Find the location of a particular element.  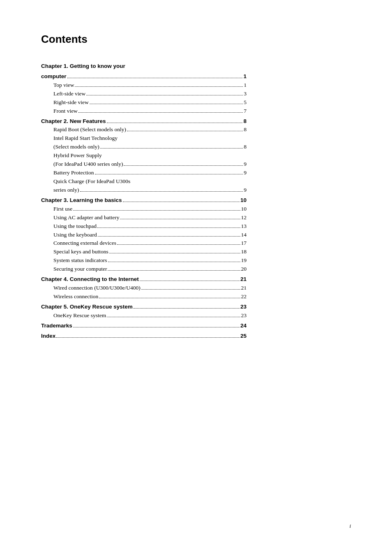

toc-label: Rapid Boot (Select models only) is located at coordinates (90, 130).